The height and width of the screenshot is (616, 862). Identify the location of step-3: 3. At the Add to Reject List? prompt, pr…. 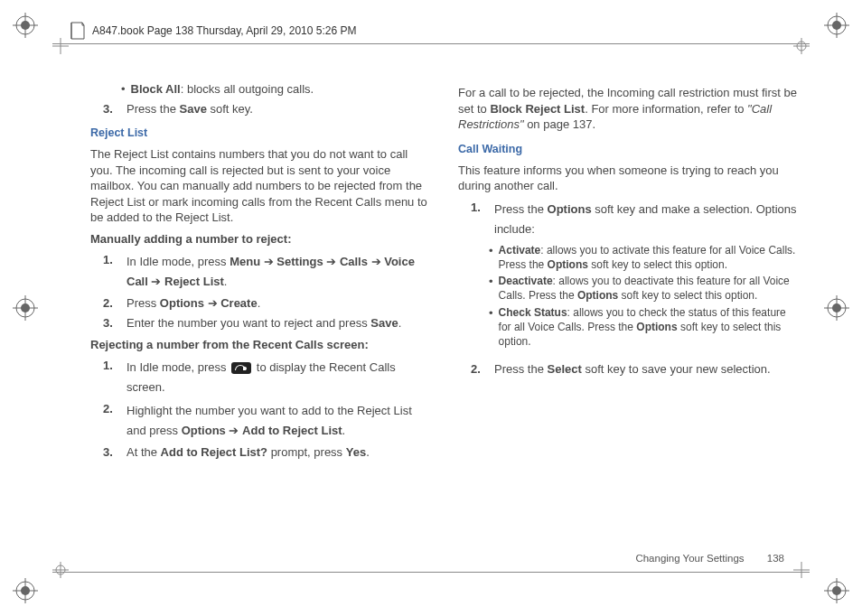
(267, 453).